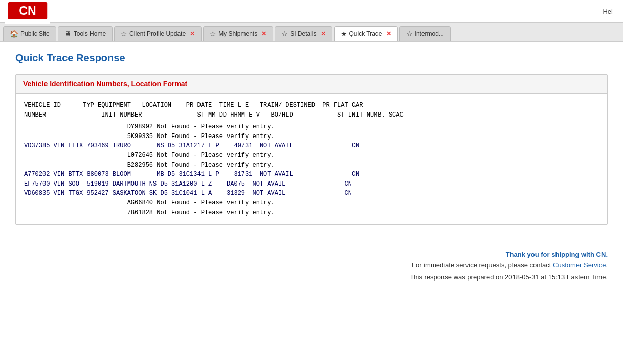  What do you see at coordinates (188, 184) in the screenshot?
I see `row-ef75700: EF75700 VIN SOO 519019 DARTMOUTH NS D5 3…` at bounding box center [188, 184].